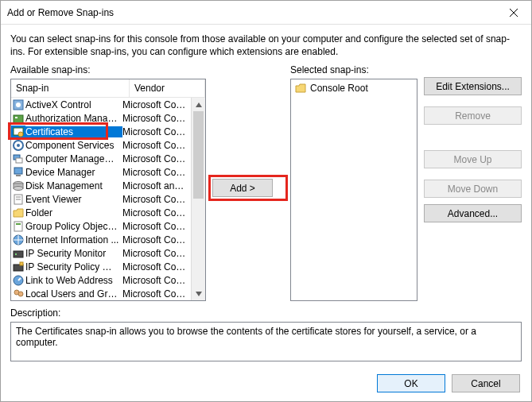 The height and width of the screenshot is (402, 532). What do you see at coordinates (167, 88) in the screenshot?
I see `column-header-vendor: Vendor` at bounding box center [167, 88].